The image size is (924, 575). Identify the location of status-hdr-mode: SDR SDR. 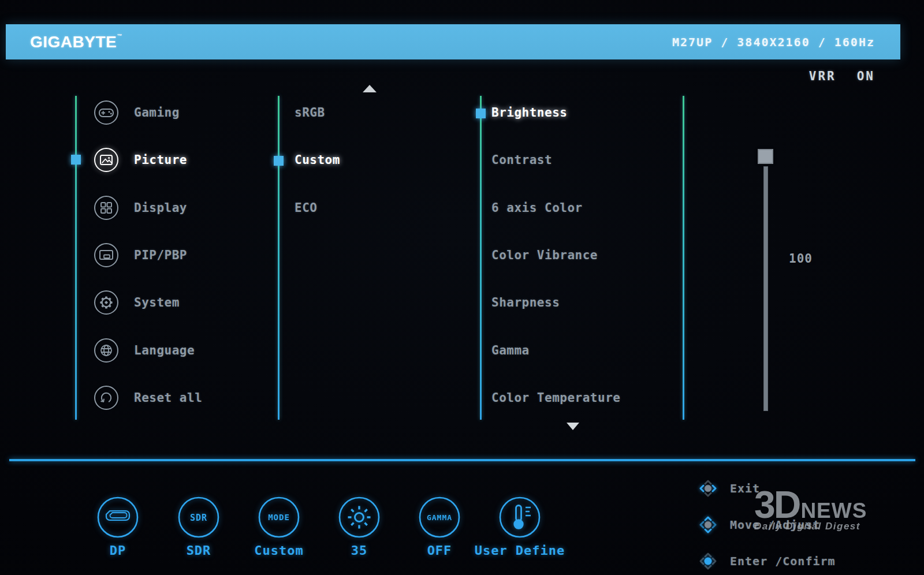
(199, 527).